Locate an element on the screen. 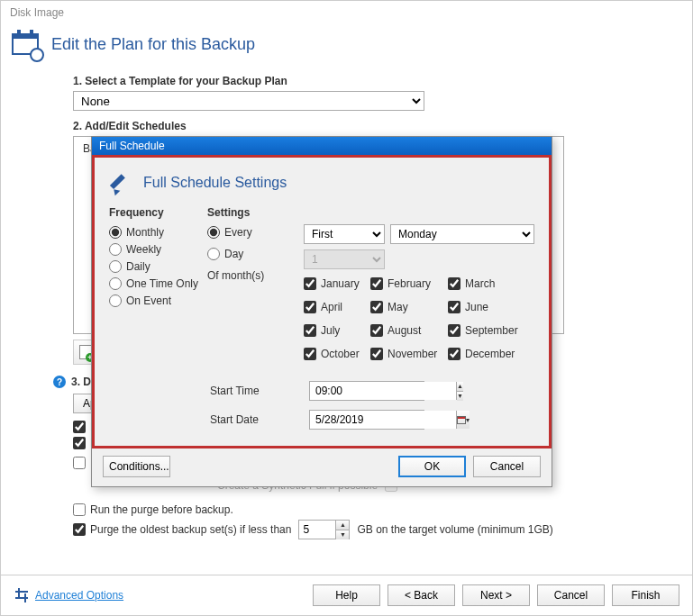  run-purge-label: Run the purge before backup. is located at coordinates (162, 510).